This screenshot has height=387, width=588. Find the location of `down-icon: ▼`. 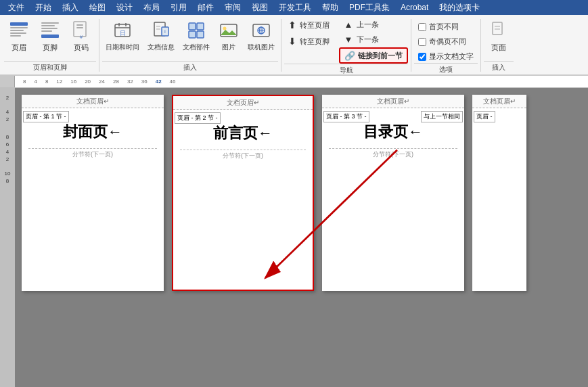

down-icon: ▼ is located at coordinates (348, 39).